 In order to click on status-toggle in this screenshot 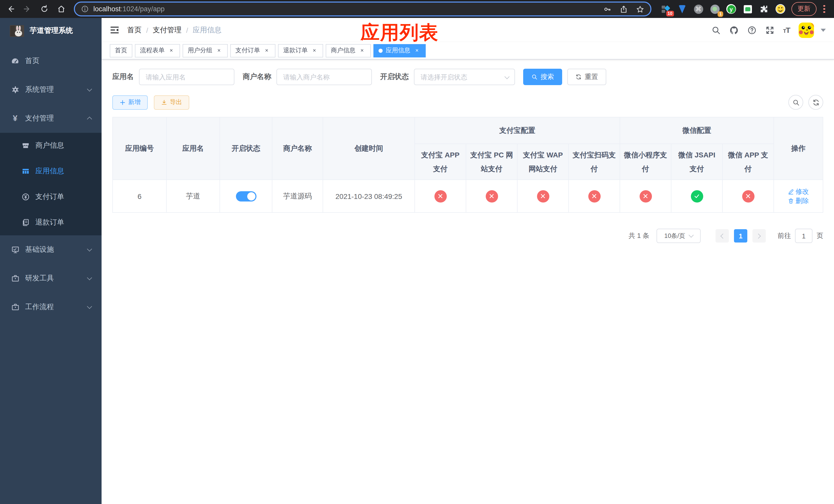, I will do `click(246, 196)`.